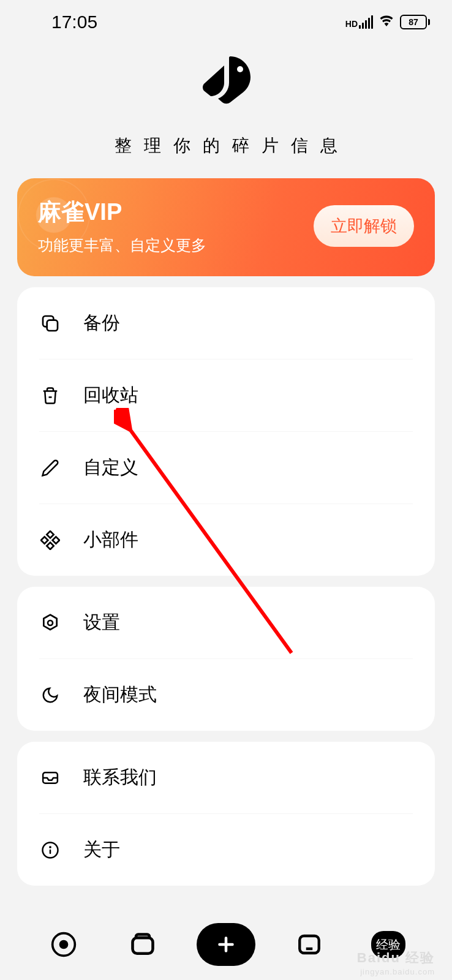 This screenshot has height=980, width=452. Describe the element at coordinates (226, 695) in the screenshot. I see `menu-item-night-mode: 夜间模式` at that location.